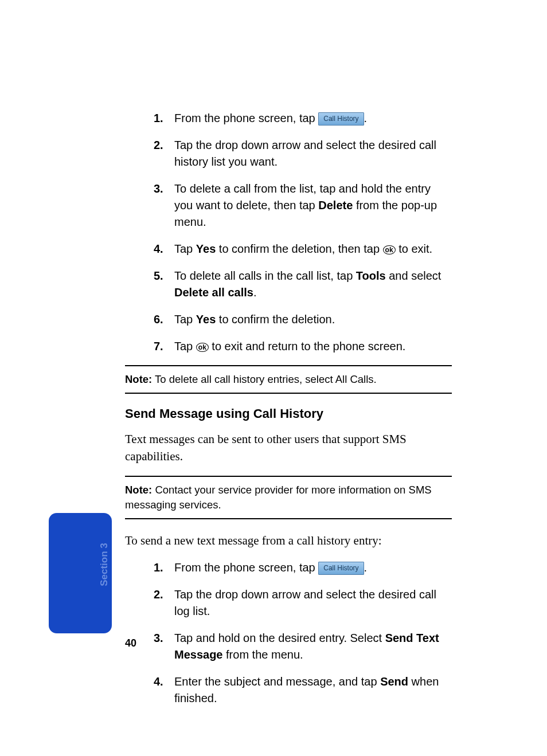 The image size is (547, 756). Describe the element at coordinates (80, 573) in the screenshot. I see `section-tab: Section 3` at that location.